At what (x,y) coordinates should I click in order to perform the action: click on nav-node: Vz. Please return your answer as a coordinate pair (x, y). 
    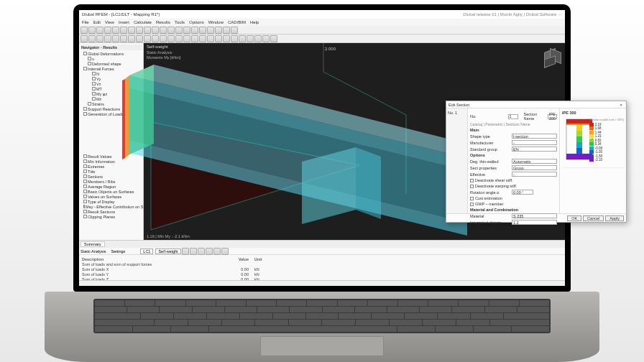
    Looking at the image, I should click on (111, 83).